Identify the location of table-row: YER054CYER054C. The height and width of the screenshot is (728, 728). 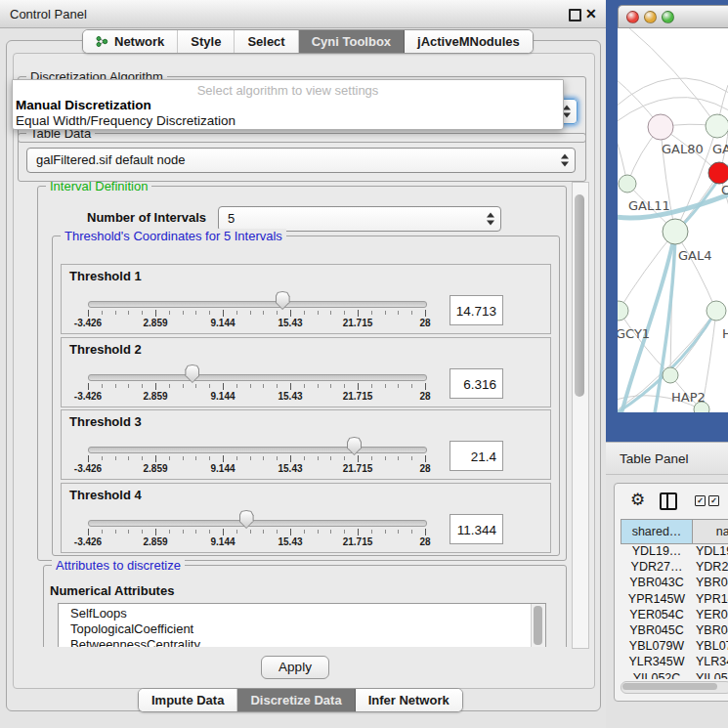
(674, 616).